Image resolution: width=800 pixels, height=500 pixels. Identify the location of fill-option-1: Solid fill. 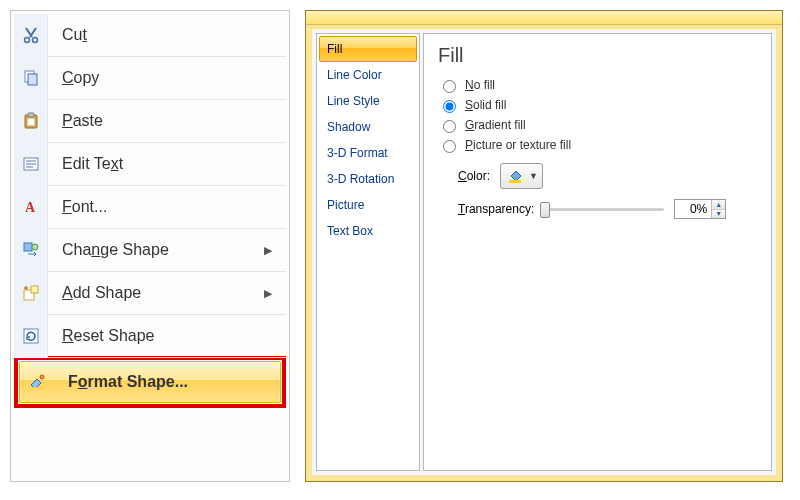
(598, 105).